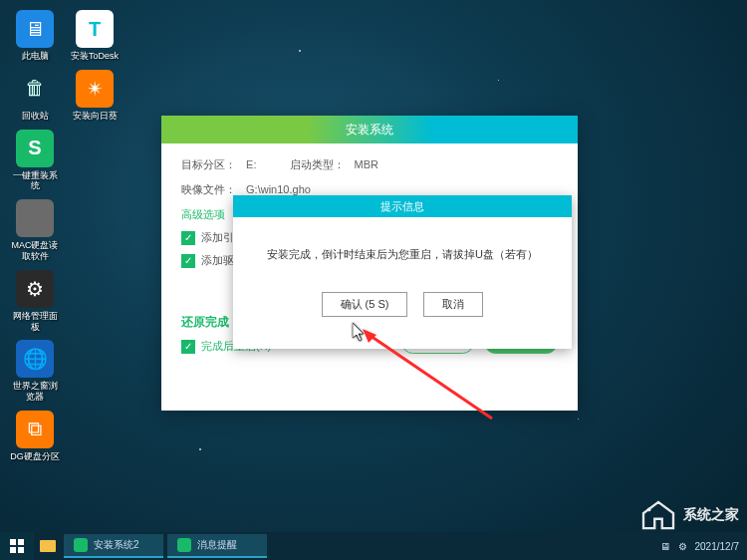 This screenshot has height=560, width=747. I want to click on prompt-dialog: 提示信息 安装完成，倒计时结束后为您重启，请拔掉U盘（若有） 确认 (5 S) …, so click(402, 272).